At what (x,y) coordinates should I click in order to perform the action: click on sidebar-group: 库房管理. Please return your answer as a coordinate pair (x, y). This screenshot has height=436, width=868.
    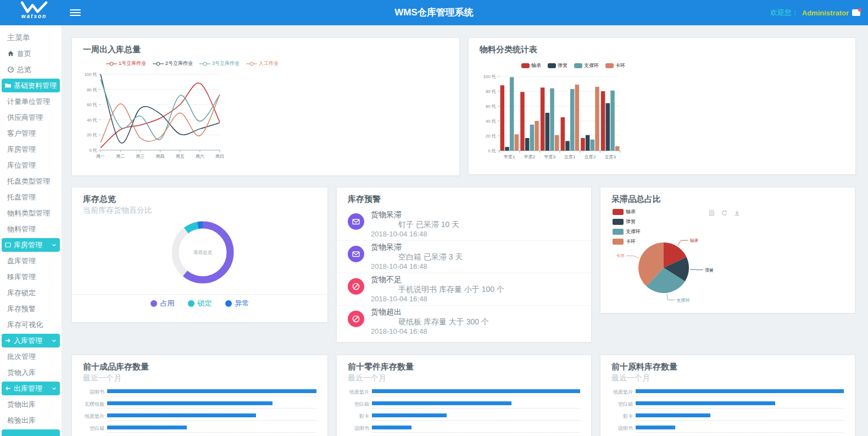
    Looking at the image, I should click on (31, 245).